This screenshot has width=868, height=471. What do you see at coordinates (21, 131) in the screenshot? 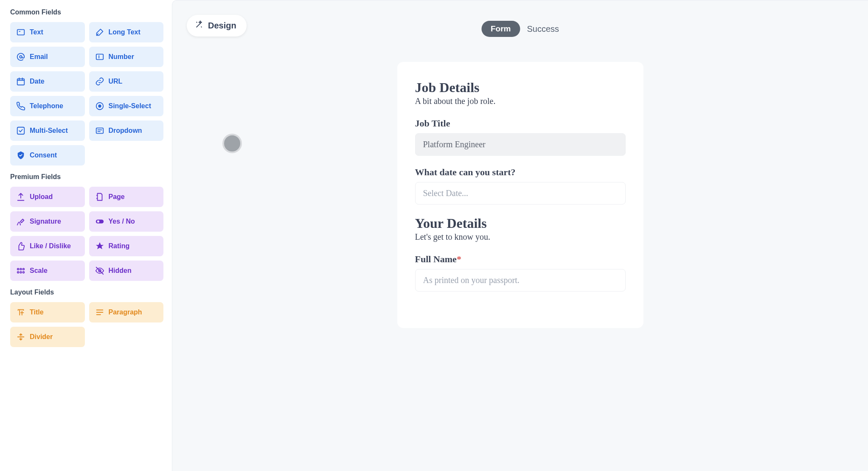
I see `multi-select-icon` at bounding box center [21, 131].